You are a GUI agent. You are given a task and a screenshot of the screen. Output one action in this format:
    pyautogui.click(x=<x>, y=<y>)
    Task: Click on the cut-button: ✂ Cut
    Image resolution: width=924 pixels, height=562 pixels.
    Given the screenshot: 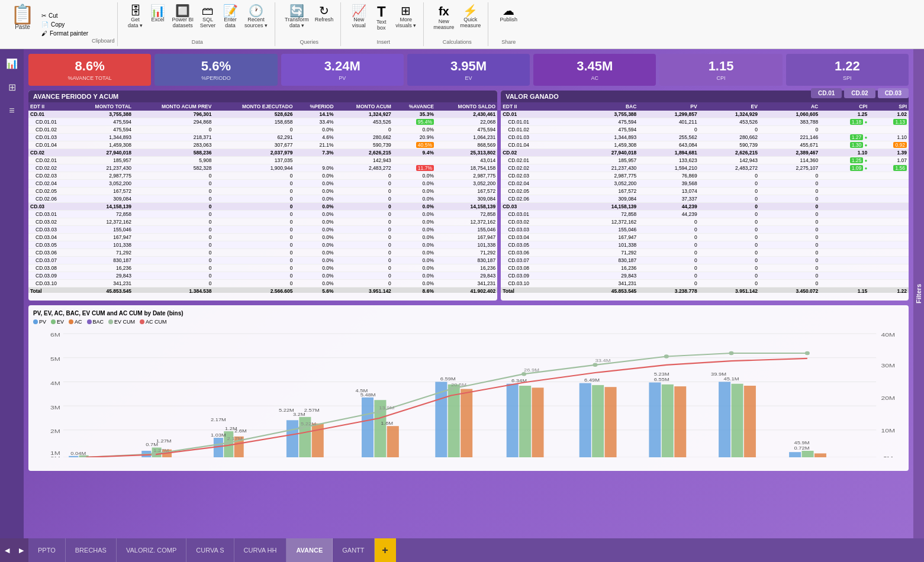 What is the action you would take?
    pyautogui.click(x=65, y=15)
    